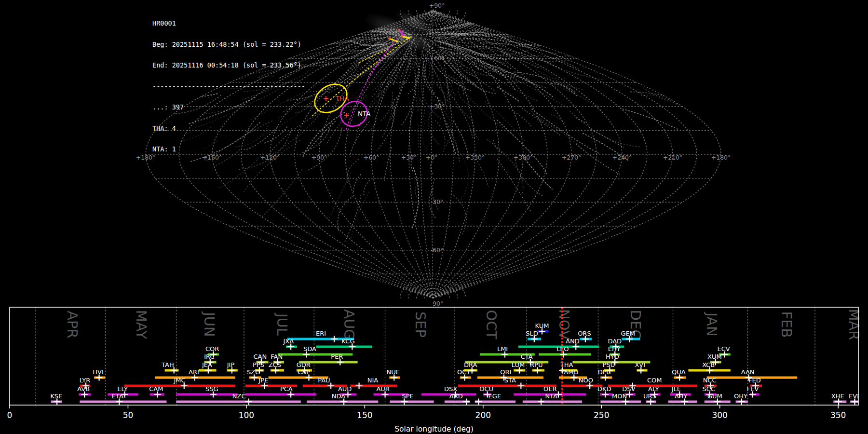 Image resolution: width=868 pixels, height=434 pixels. Describe the element at coordinates (755, 380) in the screenshot. I see `shower-code-FED: FED` at that location.